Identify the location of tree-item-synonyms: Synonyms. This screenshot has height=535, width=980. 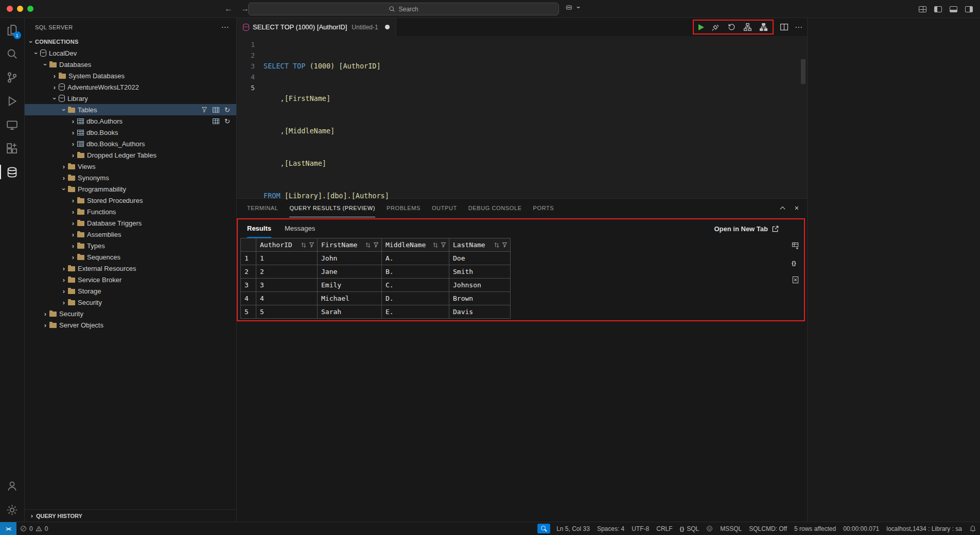
(131, 178).